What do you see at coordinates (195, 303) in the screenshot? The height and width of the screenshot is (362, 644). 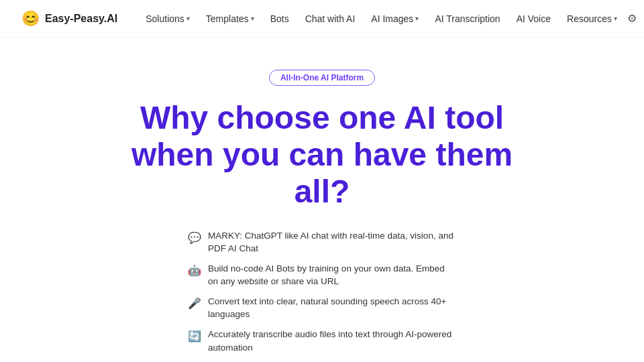 I see `feature-icon-2: 🎤` at bounding box center [195, 303].